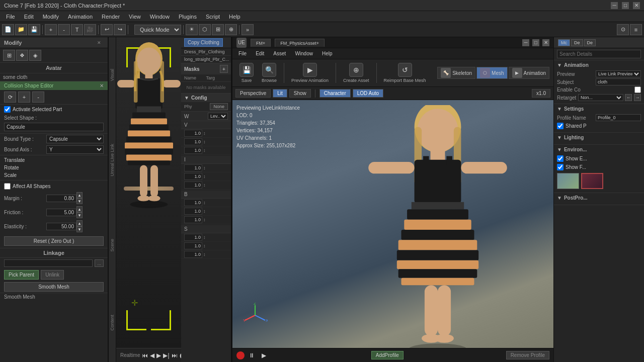  Describe the element at coordinates (54, 241) in the screenshot. I see `reset-button: Reset ( Zero Out )` at that location.